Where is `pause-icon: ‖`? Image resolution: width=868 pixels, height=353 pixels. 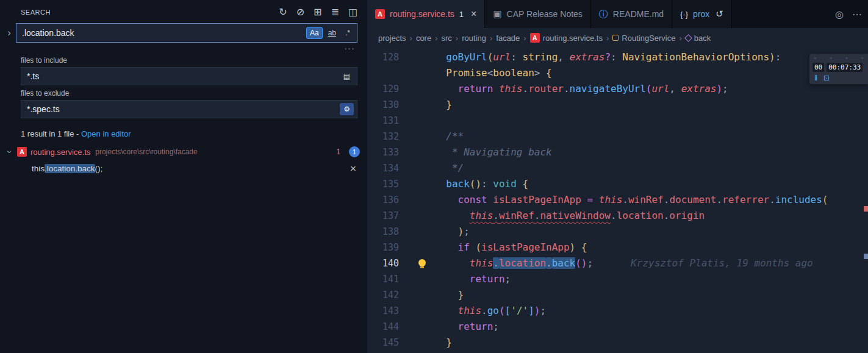
pause-icon: ‖ is located at coordinates (816, 78).